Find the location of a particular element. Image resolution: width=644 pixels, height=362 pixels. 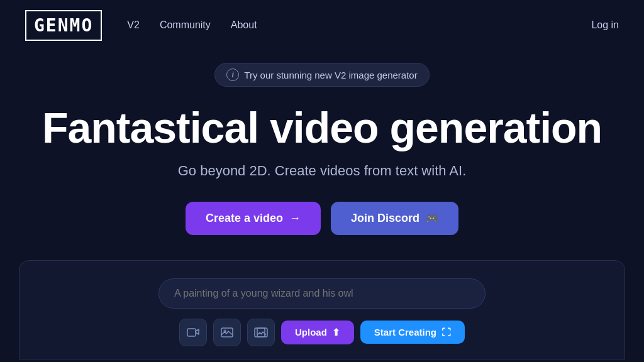

upload-label: Upload is located at coordinates (311, 332).